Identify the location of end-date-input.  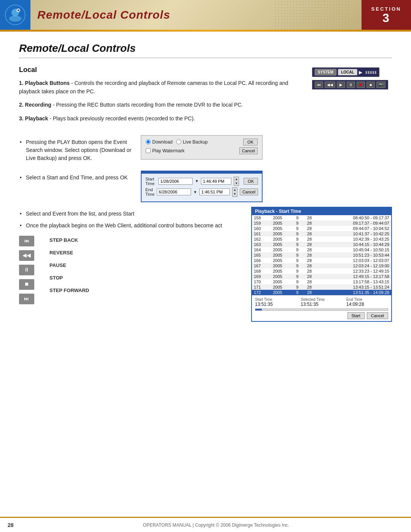
(174, 192).